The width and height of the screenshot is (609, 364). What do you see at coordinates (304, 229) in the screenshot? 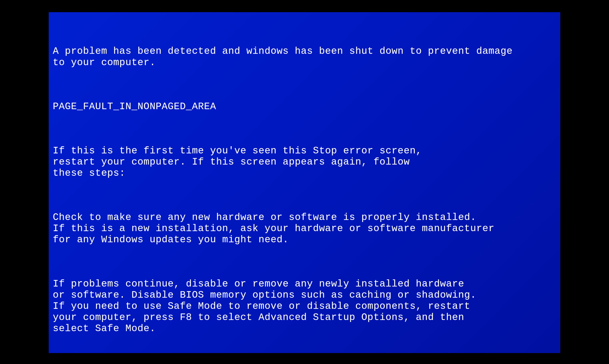
I see `bsod-check-hardware-text: Check to make sure any new hardware or s…` at bounding box center [304, 229].